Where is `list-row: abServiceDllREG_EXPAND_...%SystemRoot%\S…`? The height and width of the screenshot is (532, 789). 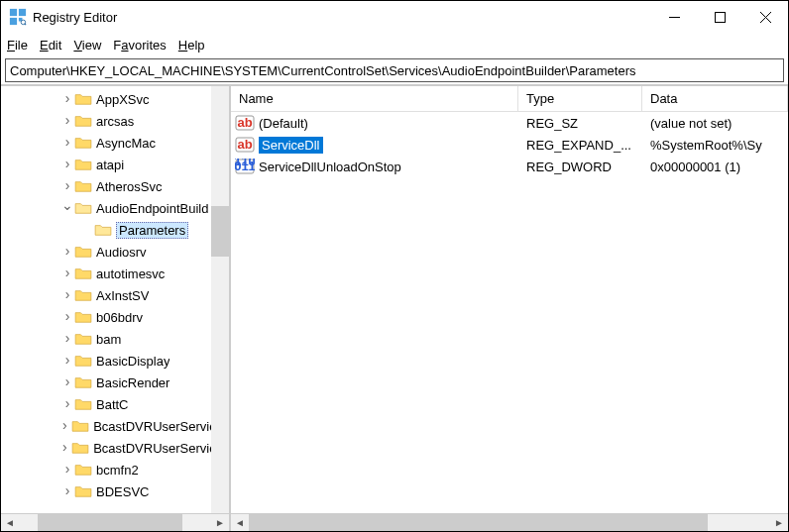
list-row: abServiceDllREG_EXPAND_...%SystemRoot%\S… is located at coordinates (509, 145).